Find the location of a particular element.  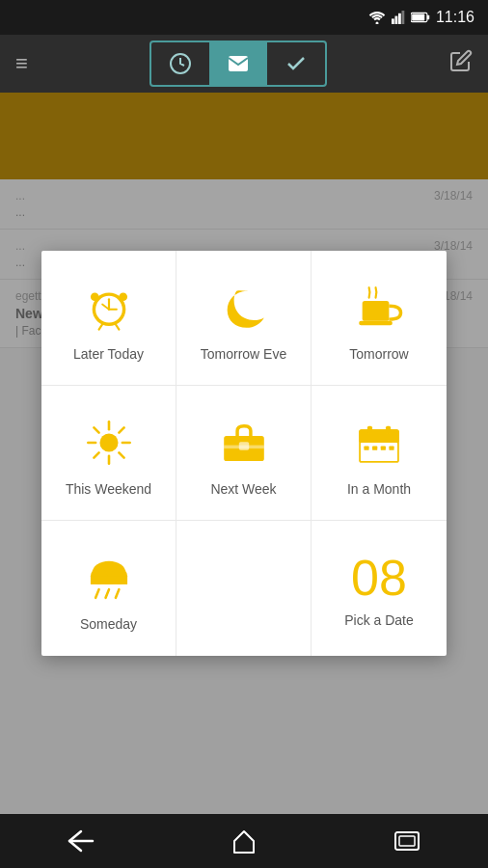

later-today-label: Later Today is located at coordinates (108, 354).